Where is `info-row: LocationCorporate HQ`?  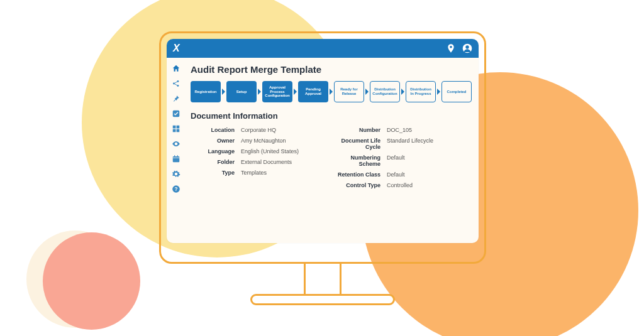 info-row: LocationCorporate HQ is located at coordinates (257, 130).